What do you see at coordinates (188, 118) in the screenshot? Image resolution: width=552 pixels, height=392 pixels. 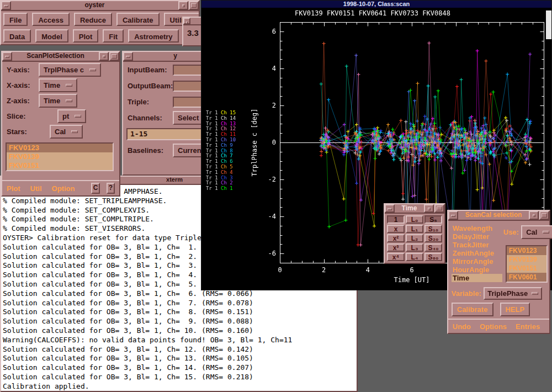 I see `channels-select-value: Select` at bounding box center [188, 118].